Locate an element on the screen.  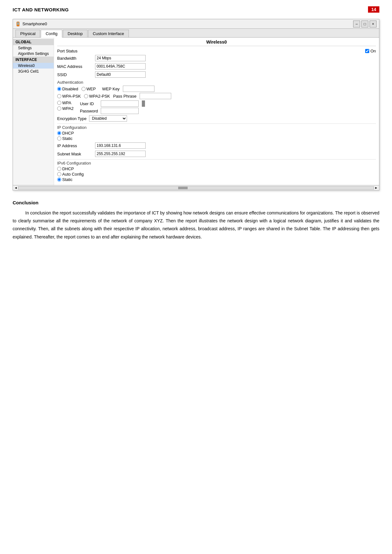
auth-radio-row2: WPA-PSK WPA2-PSK Pass Phrase is located at coordinates (217, 96).